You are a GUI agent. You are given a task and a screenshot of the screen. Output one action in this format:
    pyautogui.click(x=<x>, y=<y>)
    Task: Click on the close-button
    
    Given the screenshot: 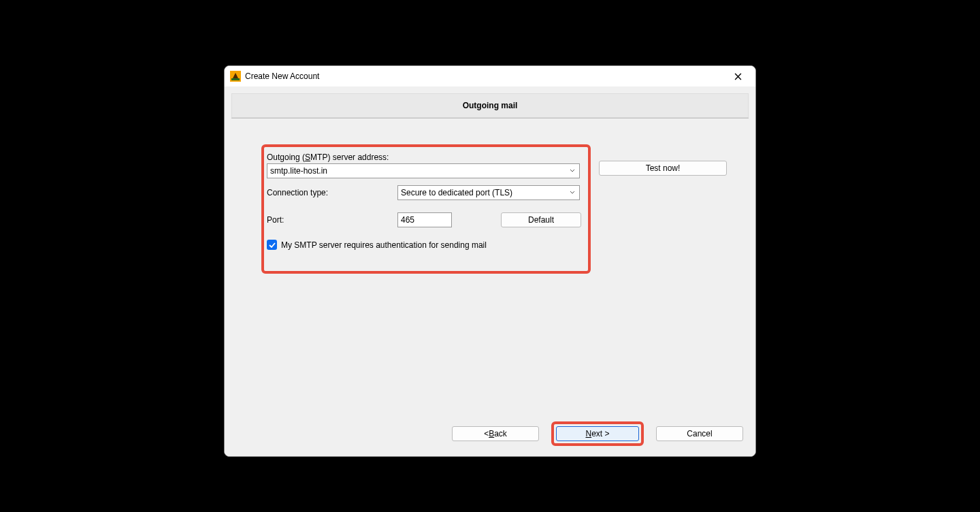 What is the action you would take?
    pyautogui.click(x=738, y=76)
    